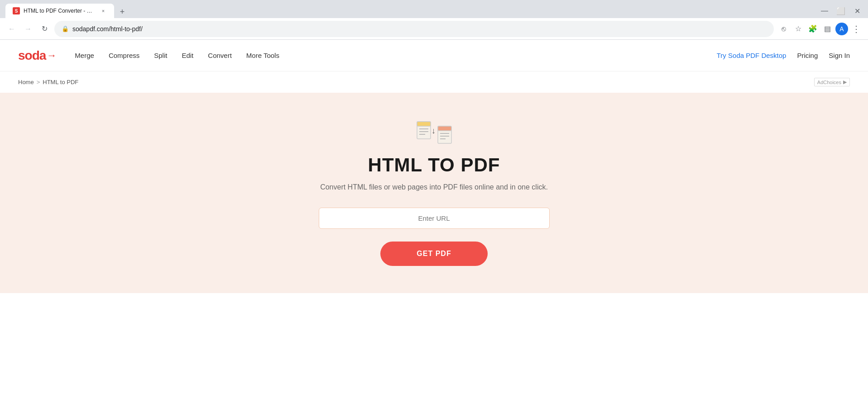 The width and height of the screenshot is (868, 417). Describe the element at coordinates (61, 82) in the screenshot. I see `breadcrumb-current: HTML to PDF` at that location.